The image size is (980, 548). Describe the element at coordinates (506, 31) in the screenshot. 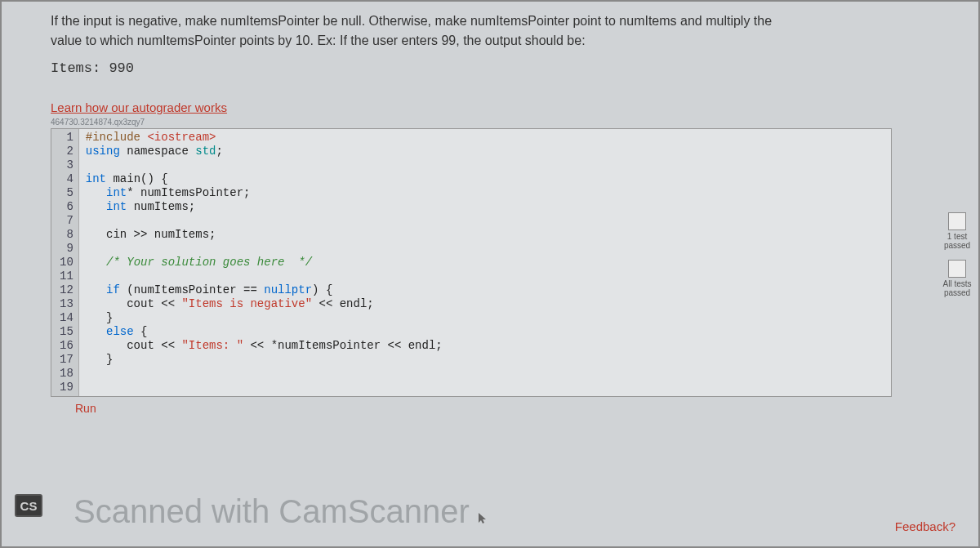

I see `problem-instructions: If the input is negative, make numItemsP…` at that location.